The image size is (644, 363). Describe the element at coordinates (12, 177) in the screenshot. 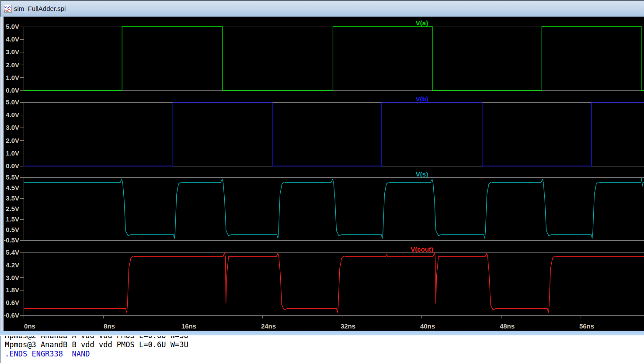

I see `y-tick-label: 5.5V` at that location.